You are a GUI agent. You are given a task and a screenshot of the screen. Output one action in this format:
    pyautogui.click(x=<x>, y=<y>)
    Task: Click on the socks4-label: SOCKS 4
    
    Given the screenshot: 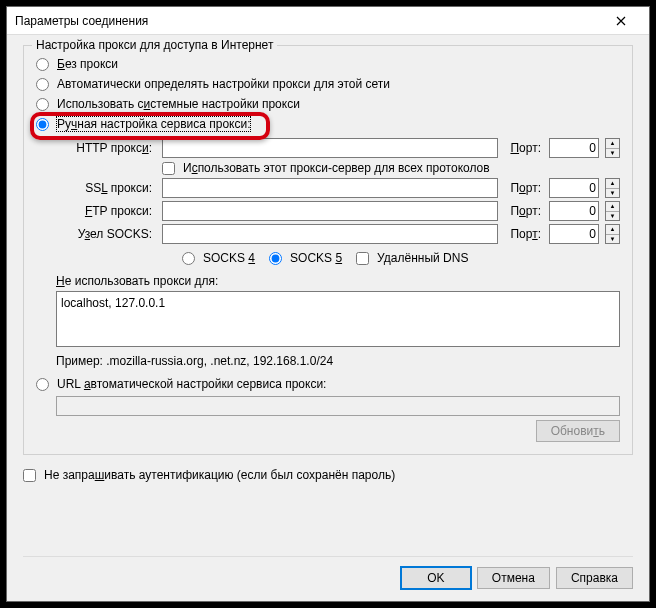 What is the action you would take?
    pyautogui.click(x=229, y=258)
    